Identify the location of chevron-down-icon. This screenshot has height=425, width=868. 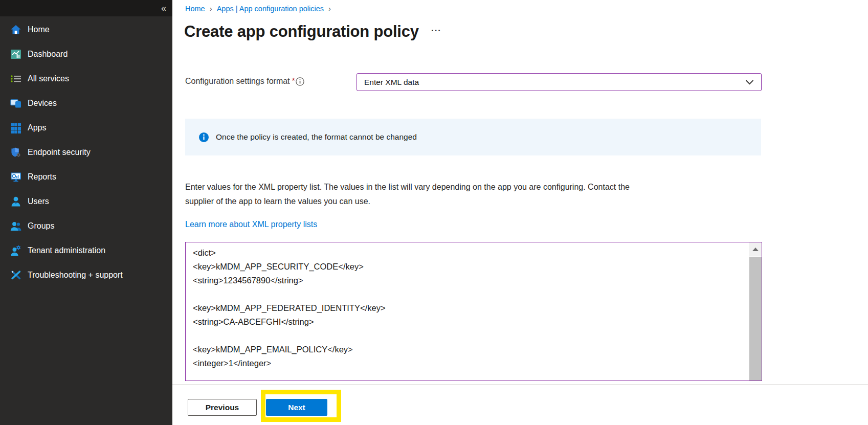
(750, 82).